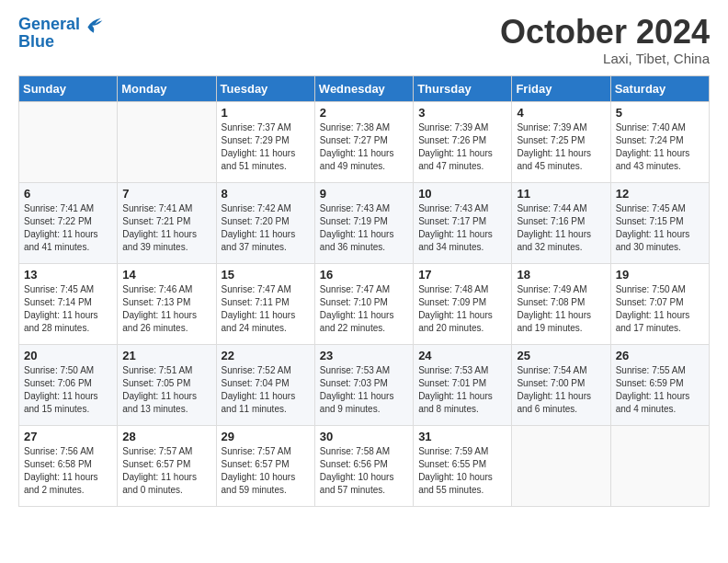  I want to click on day-number: 31, so click(462, 436).